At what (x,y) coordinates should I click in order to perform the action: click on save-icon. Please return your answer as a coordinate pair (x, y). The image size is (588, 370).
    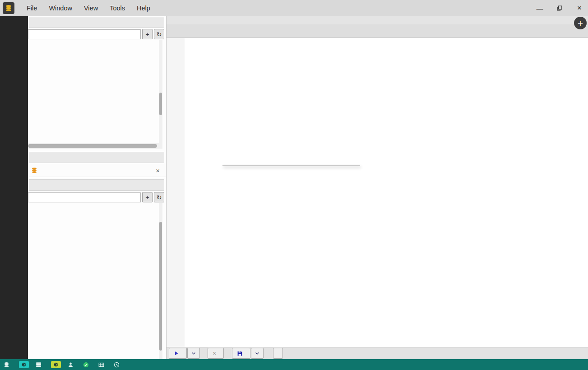
    Looking at the image, I should click on (240, 353).